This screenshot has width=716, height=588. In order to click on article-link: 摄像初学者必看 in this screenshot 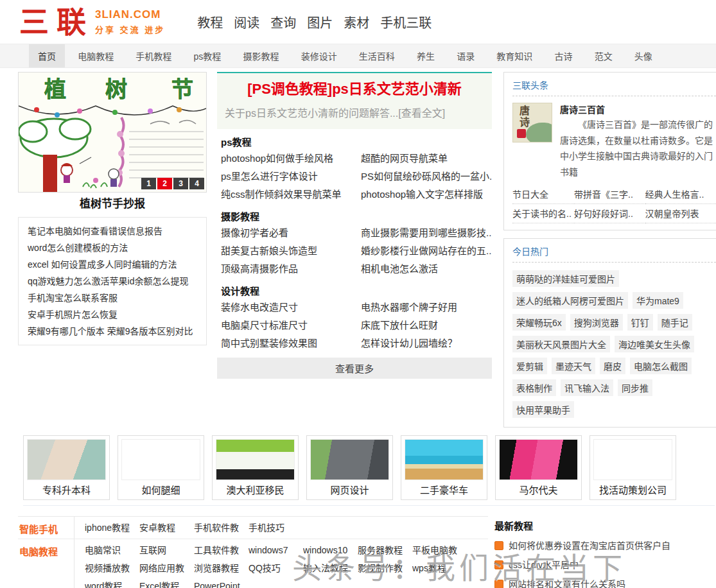, I will do `click(291, 233)`.